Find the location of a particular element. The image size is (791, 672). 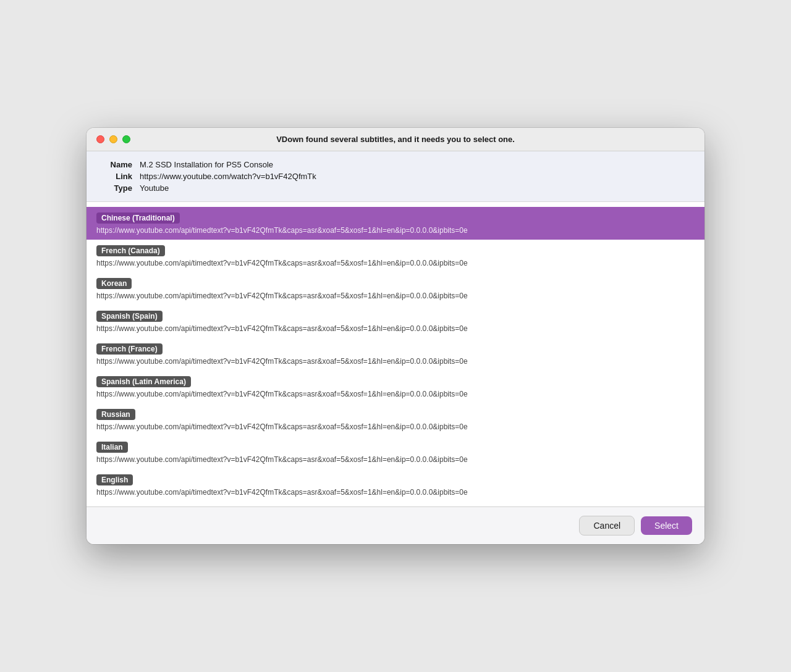

dialog-footer: Cancel Select is located at coordinates (396, 525).